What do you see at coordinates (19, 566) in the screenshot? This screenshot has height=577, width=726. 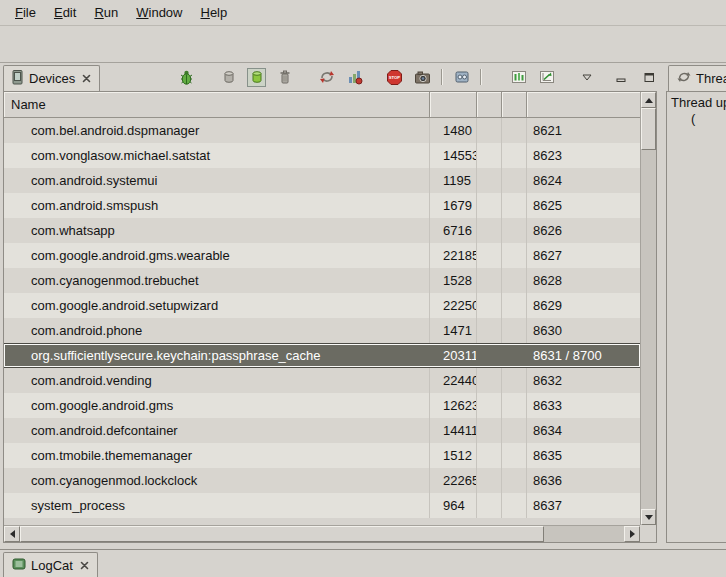 I see `logcat-icon` at bounding box center [19, 566].